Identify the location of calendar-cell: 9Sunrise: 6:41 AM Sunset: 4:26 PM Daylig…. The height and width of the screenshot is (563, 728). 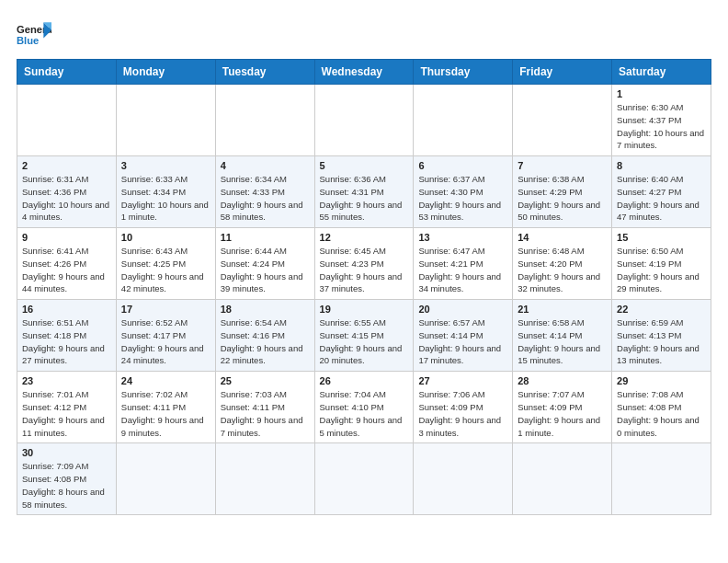
(67, 264).